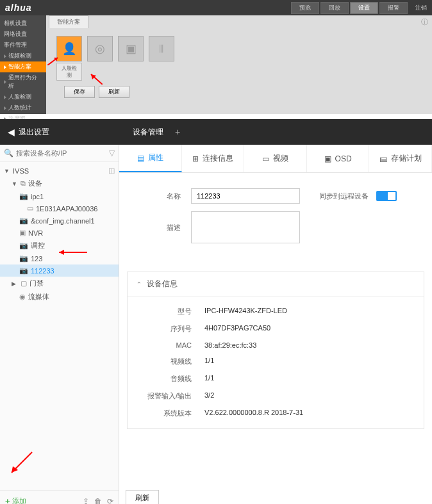 This screenshot has width=432, height=504. I want to click on menu-people: 人数统计, so click(23, 108).